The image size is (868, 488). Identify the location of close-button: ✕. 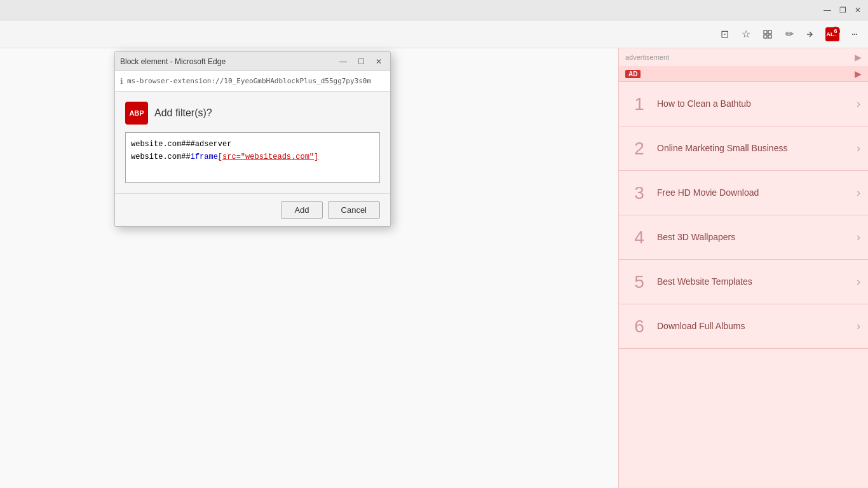
(858, 10).